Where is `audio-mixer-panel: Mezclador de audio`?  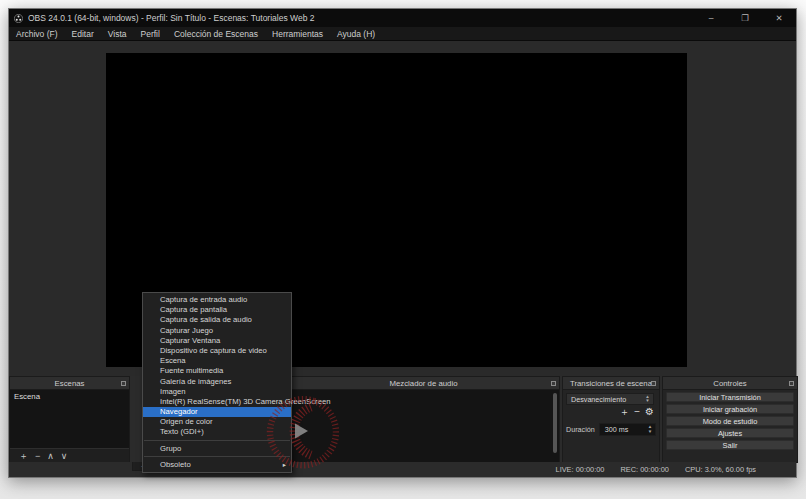 audio-mixer-panel: Mezclador de audio is located at coordinates (424, 420).